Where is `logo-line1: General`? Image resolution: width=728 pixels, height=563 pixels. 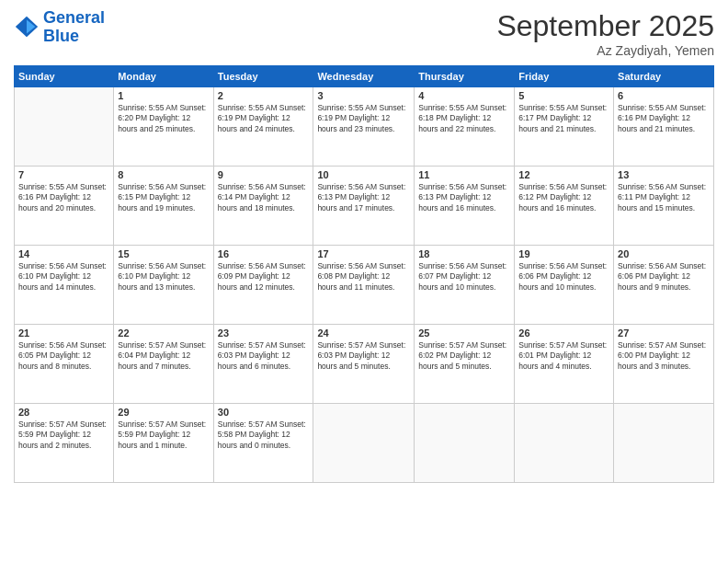
logo-line1: General is located at coordinates (74, 17).